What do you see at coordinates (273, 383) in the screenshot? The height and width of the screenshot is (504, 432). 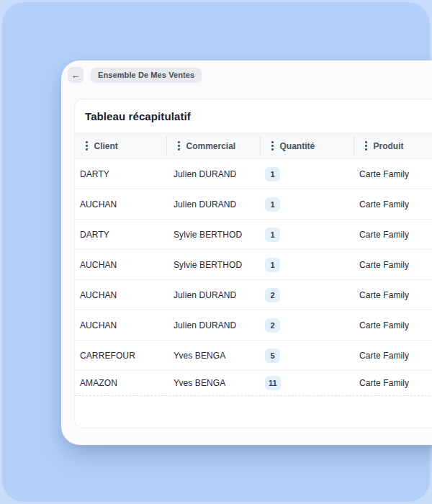 I see `quantity-badge: 11` at bounding box center [273, 383].